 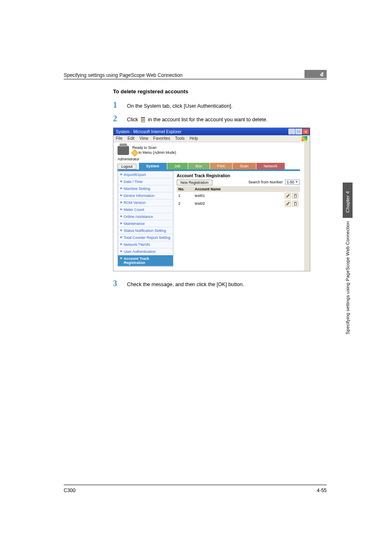 I want to click on trash-icon, so click(x=143, y=120).